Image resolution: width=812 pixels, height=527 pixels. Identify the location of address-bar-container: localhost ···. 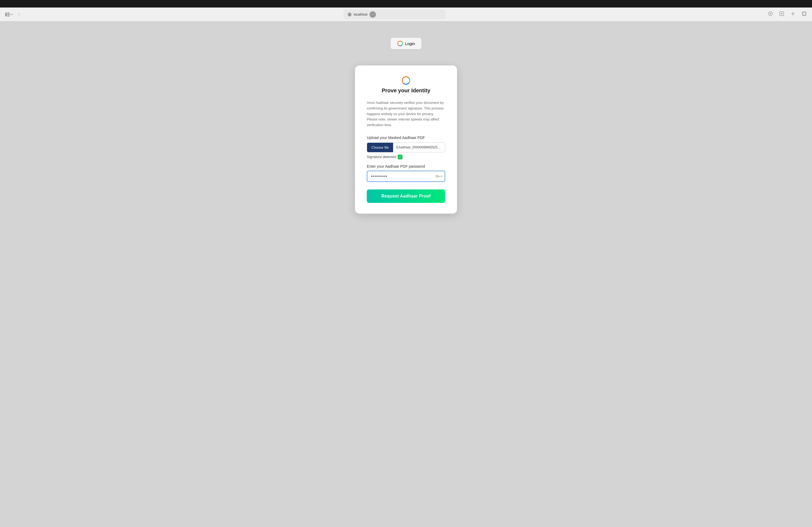
(394, 14).